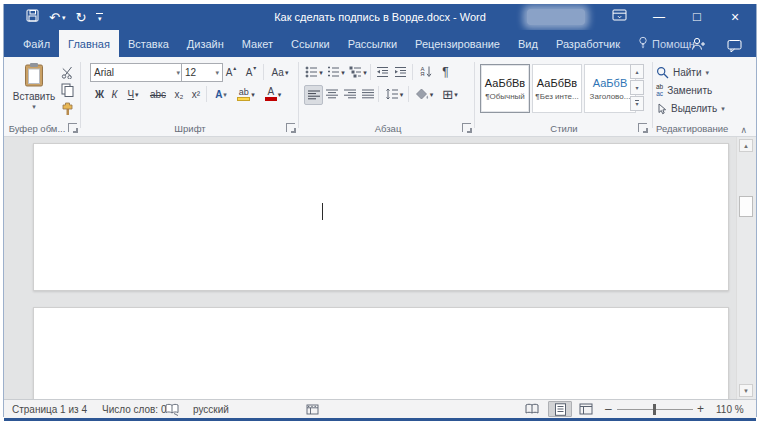  I want to click on tab-references: Ссылки, so click(310, 44).